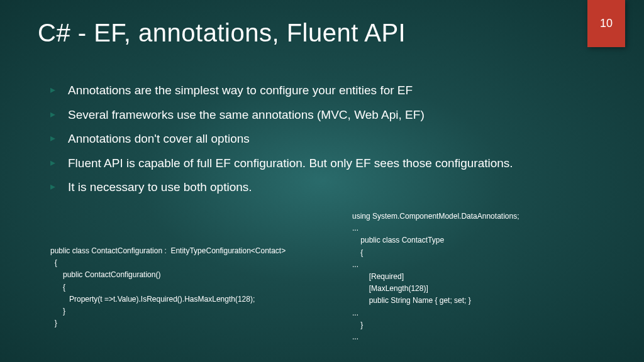  What do you see at coordinates (318, 163) in the screenshot?
I see `bullet-item: Fluent API is capable of full EF configu…` at bounding box center [318, 163].